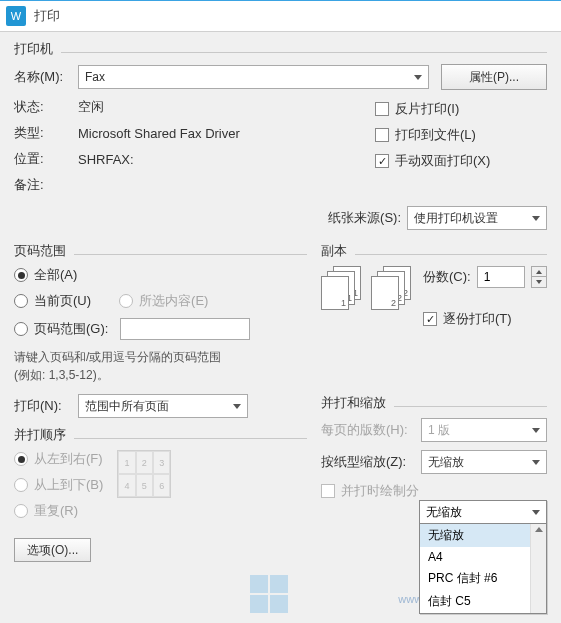  I want to click on scale-option-none: 无缩放, so click(483, 536).